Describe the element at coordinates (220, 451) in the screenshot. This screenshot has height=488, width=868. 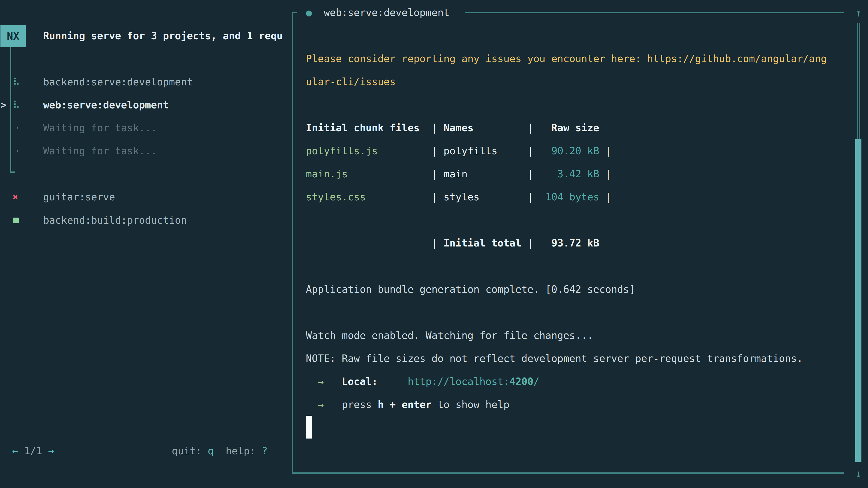
I see `keyboard-hints: quit: q help: ?` at that location.